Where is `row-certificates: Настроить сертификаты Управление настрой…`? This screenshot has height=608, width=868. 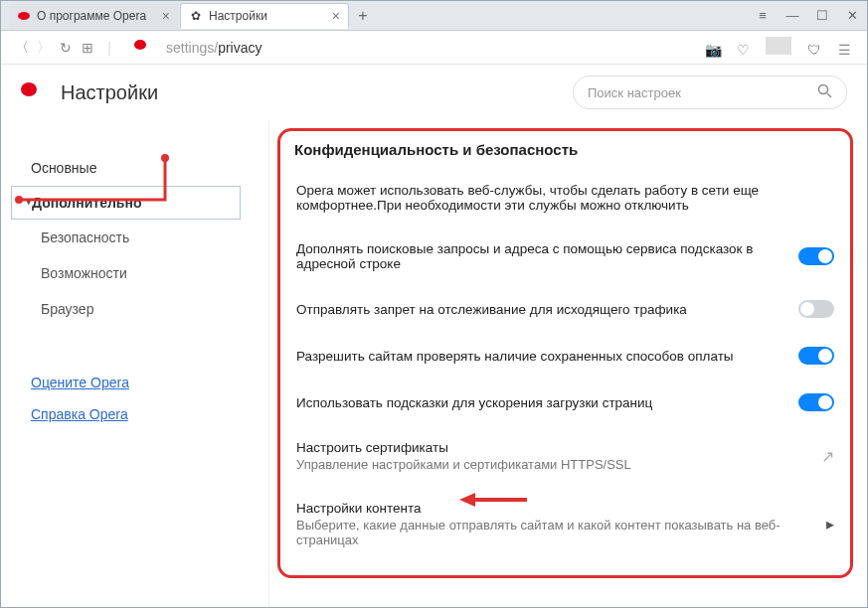 row-certificates: Настроить сертификаты Управление настрой… is located at coordinates (565, 455).